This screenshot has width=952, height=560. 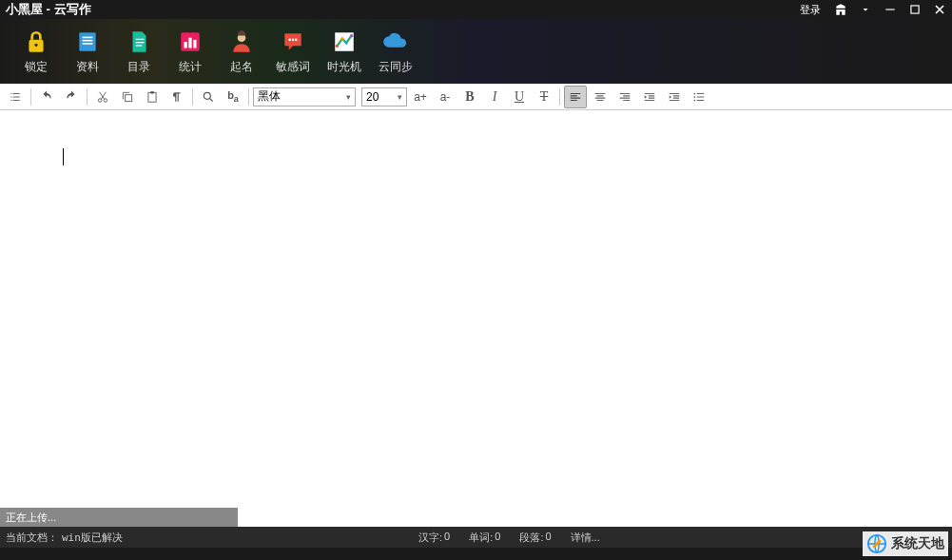 I want to click on sensitive-button: 敏感词, so click(x=293, y=51).